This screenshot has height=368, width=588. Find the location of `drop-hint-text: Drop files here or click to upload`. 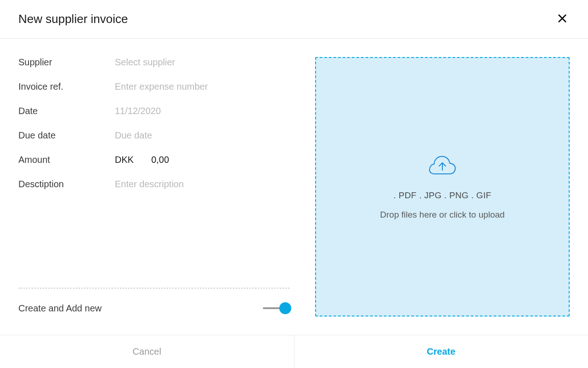

drop-hint-text: Drop files here or click to upload is located at coordinates (442, 215).